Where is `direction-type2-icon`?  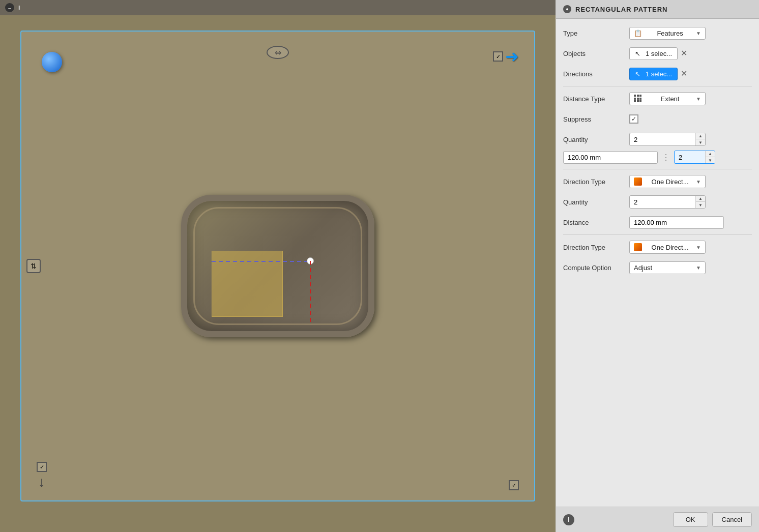
direction-type2-icon is located at coordinates (638, 247).